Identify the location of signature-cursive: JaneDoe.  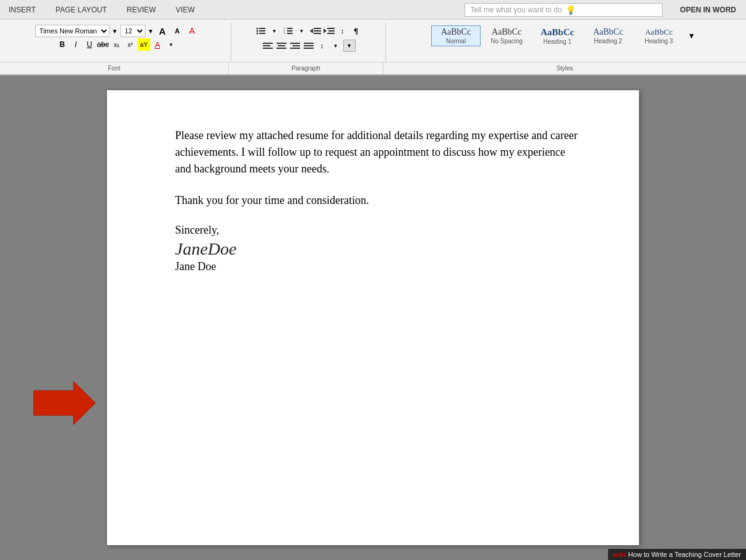
(379, 249).